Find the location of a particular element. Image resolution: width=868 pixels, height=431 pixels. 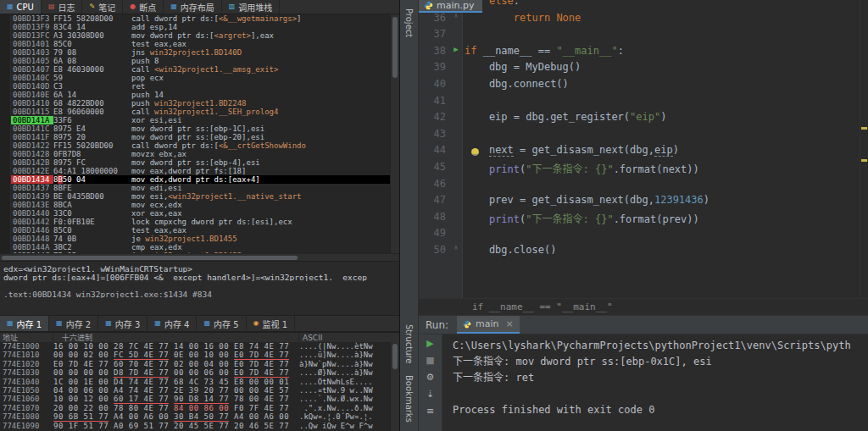

disasm-row: 00BD140E6A 14push 14 is located at coordinates (195, 95).